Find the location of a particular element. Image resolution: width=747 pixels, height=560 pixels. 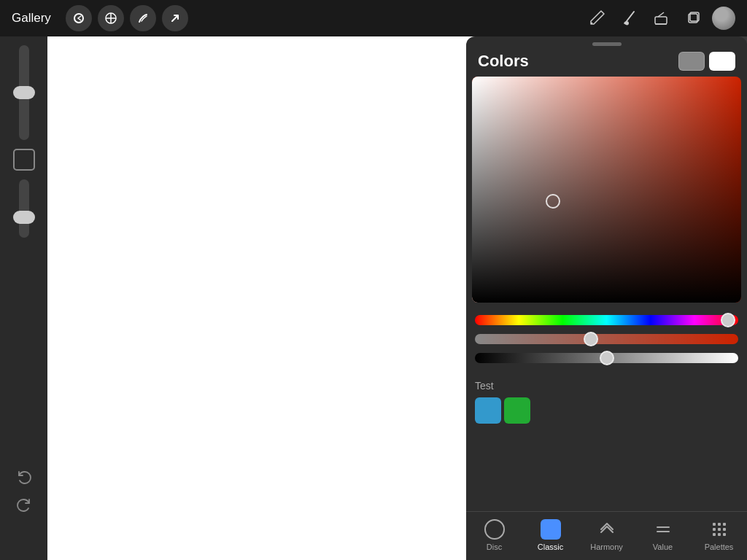

tab-classic: Classic is located at coordinates (550, 535).